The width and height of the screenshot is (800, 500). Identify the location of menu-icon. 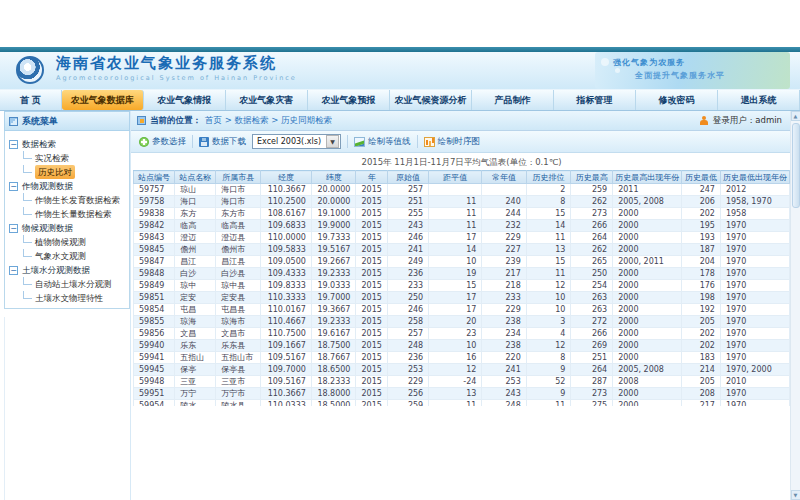
(14, 122).